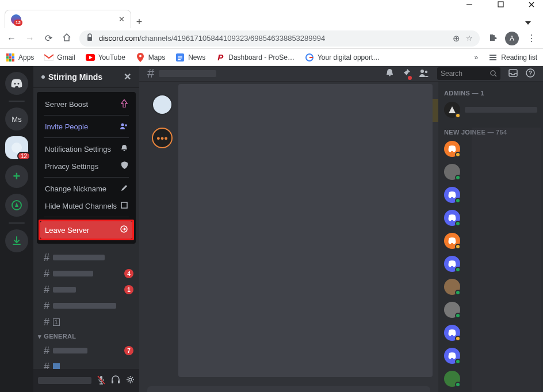 Image resolution: width=543 pixels, height=392 pixels. I want to click on channel-badge: 4, so click(129, 274).